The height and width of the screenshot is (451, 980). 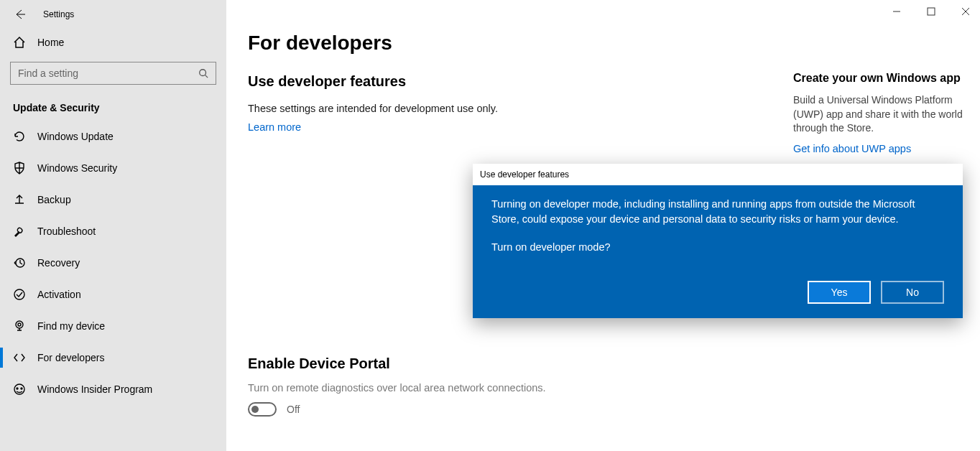 I want to click on search-icon, so click(x=203, y=73).